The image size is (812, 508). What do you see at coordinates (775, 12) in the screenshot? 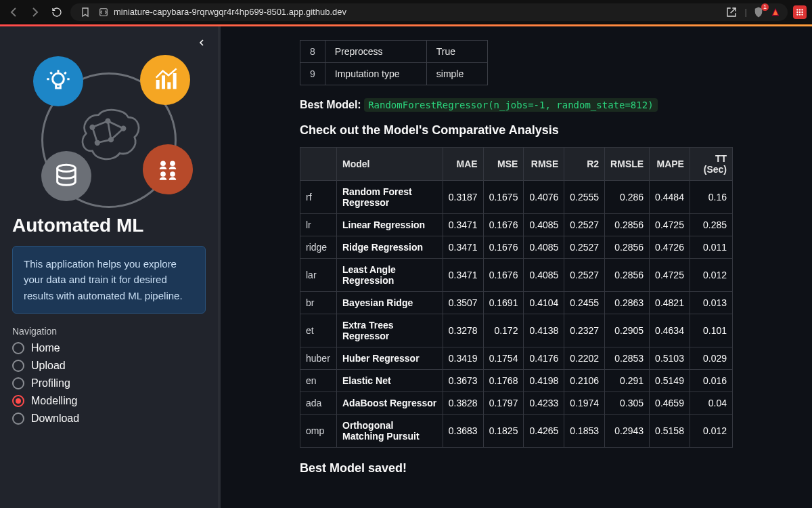
I see `brave-logo-icon` at bounding box center [775, 12].